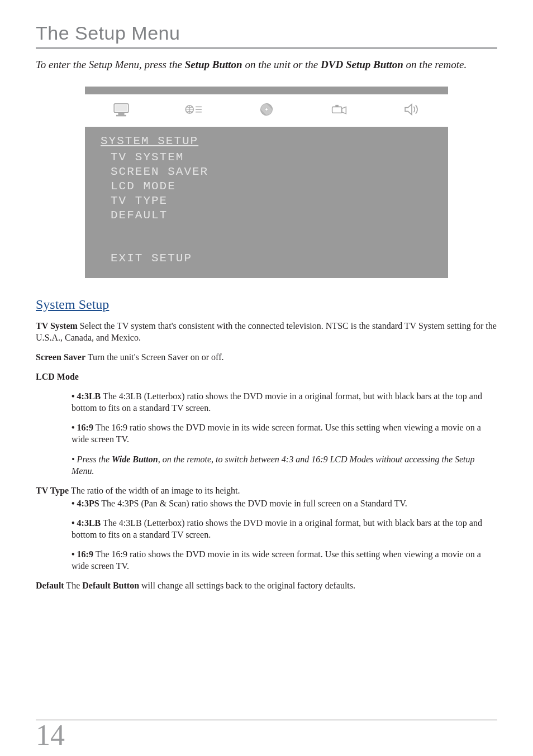 The image size is (533, 756). What do you see at coordinates (272, 216) in the screenshot?
I see `menu-item-default: DEFAULT` at bounding box center [272, 216].